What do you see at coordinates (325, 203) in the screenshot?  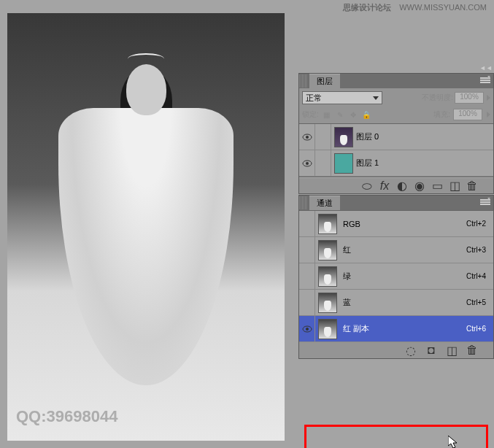 I see `channels-tab: 通道` at bounding box center [325, 203].